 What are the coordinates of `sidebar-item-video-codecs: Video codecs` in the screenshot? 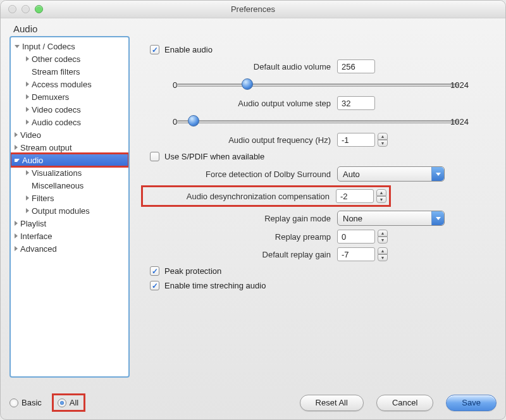 It's located at (70, 109).